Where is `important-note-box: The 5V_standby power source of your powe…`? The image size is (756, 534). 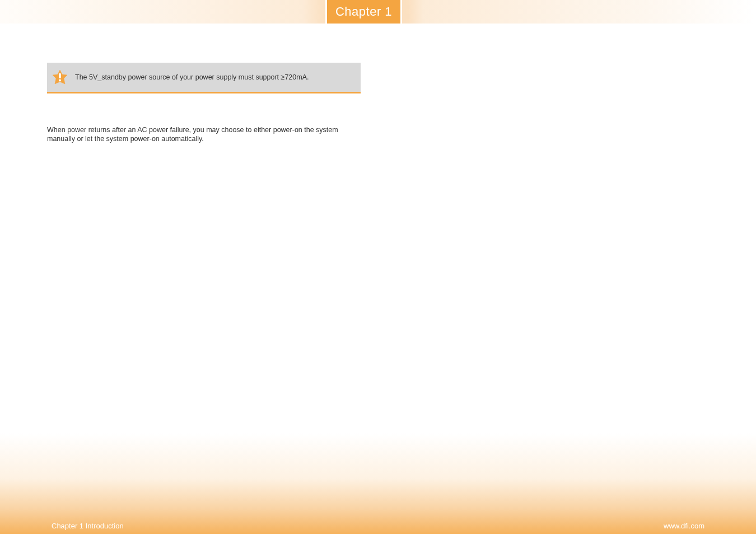
important-note-box: The 5V_standby power source of your powe… is located at coordinates (204, 78).